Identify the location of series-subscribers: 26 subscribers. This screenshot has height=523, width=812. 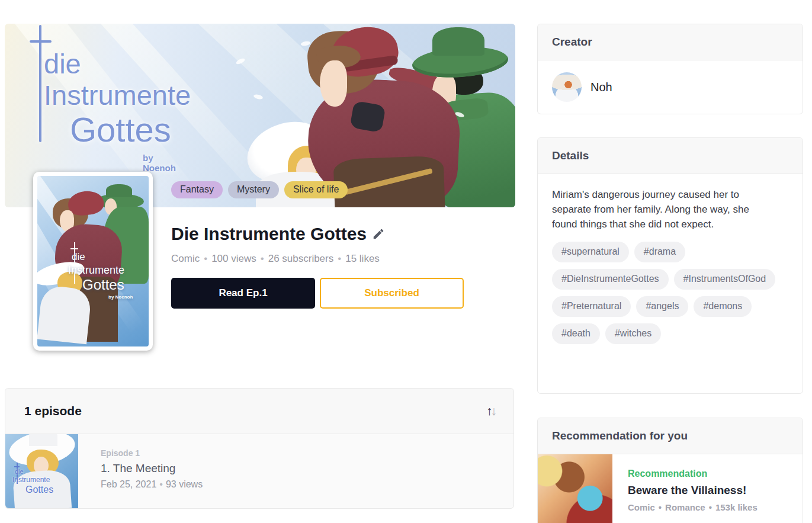
(301, 258).